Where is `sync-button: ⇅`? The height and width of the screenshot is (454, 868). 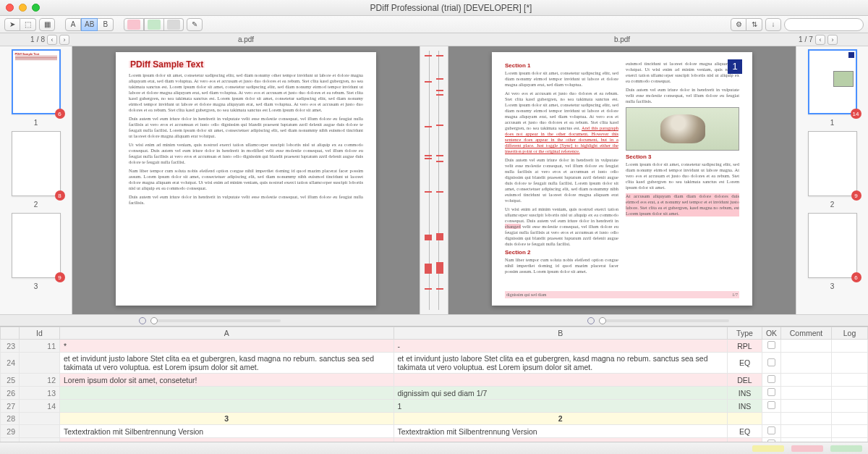
sync-button: ⇅ is located at coordinates (754, 25).